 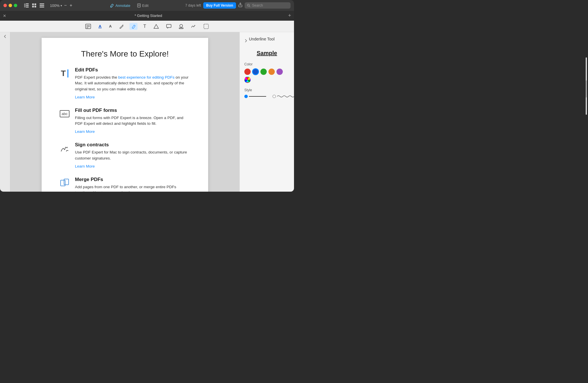 I want to click on style-solid-option, so click(x=255, y=96).